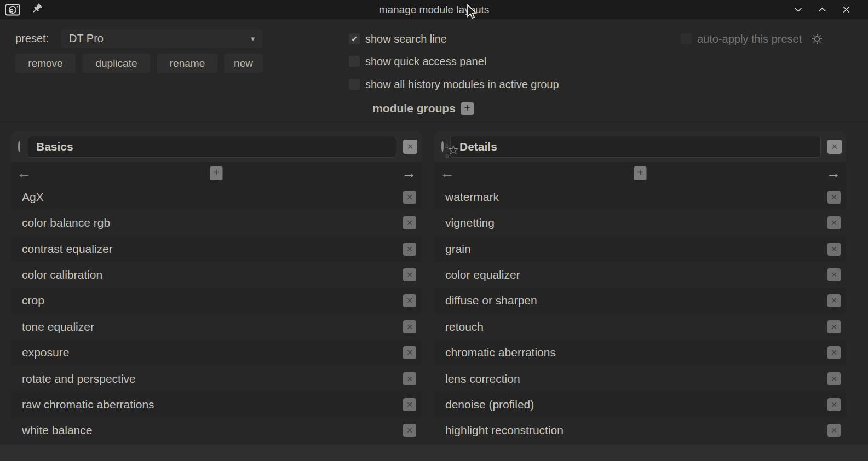 This screenshot has height=461, width=868. What do you see at coordinates (160, 38) in the screenshot?
I see `preset-dropdown-value: DT Pro` at bounding box center [160, 38].